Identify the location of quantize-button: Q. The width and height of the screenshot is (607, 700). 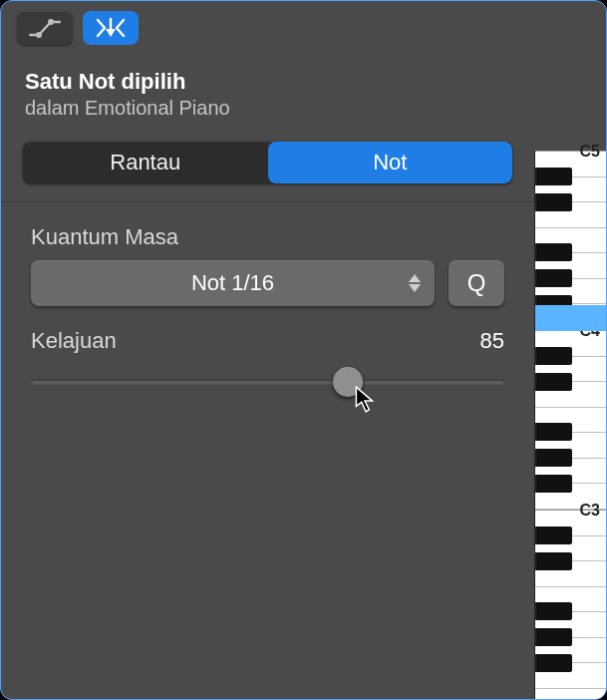
(476, 283).